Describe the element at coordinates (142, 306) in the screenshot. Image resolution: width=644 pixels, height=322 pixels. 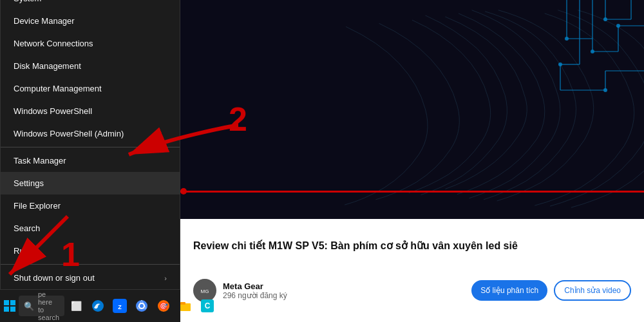
I see `chrome-icon` at that location.